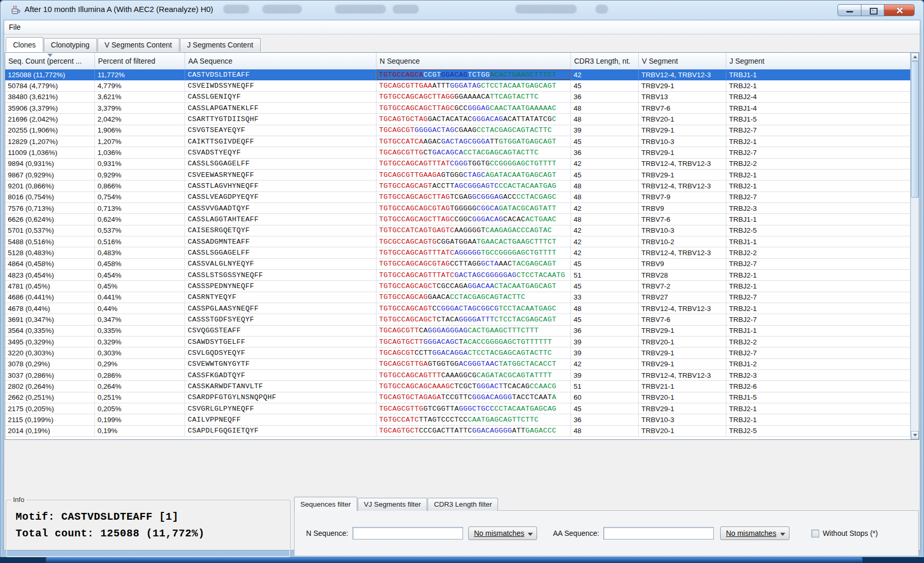  What do you see at coordinates (458, 386) in the screenshot?
I see `table-row: 2802 (0,264%)0,264%CASSKARWDFTANVLTFTGTG…` at bounding box center [458, 386].